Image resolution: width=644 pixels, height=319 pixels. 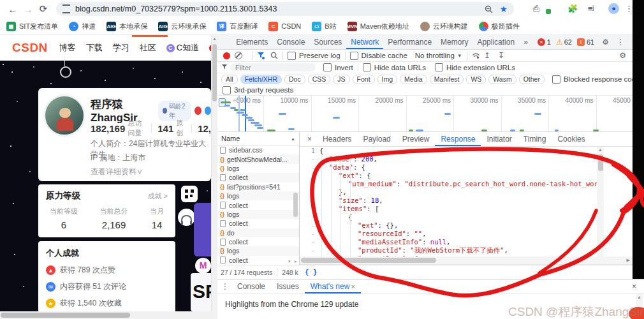 What do you see at coordinates (501, 56) in the screenshot?
I see `export-har-icon: ↧` at bounding box center [501, 56].